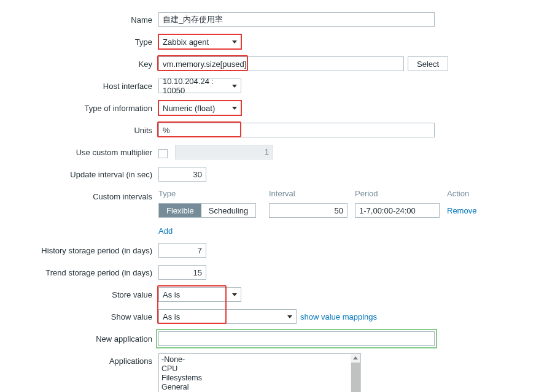  What do you see at coordinates (163, 153) in the screenshot?
I see `use-custom-mult-checkbox` at bounding box center [163, 153].